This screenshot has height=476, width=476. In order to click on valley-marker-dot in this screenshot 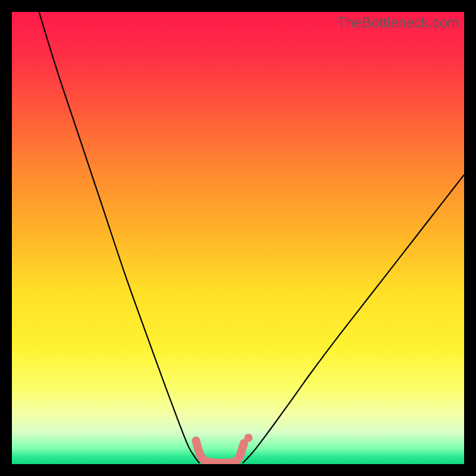, I will do `click(248, 438)`.